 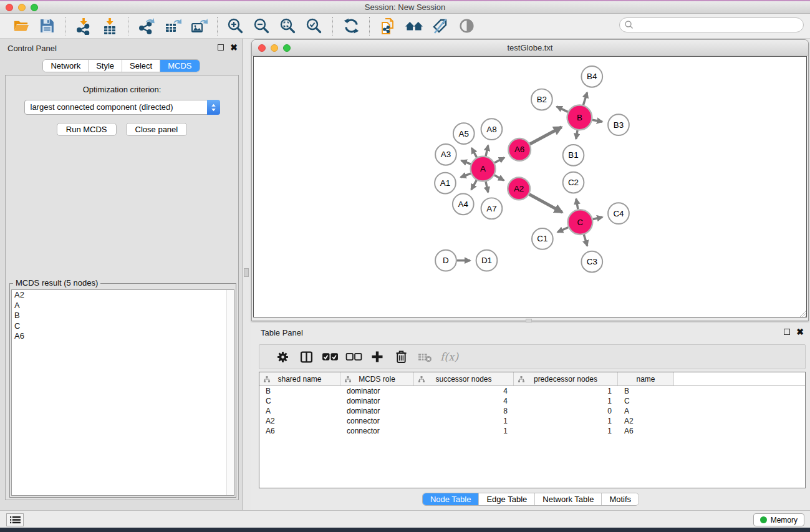 I want to click on table-row: Adominator80A, so click(x=533, y=411).